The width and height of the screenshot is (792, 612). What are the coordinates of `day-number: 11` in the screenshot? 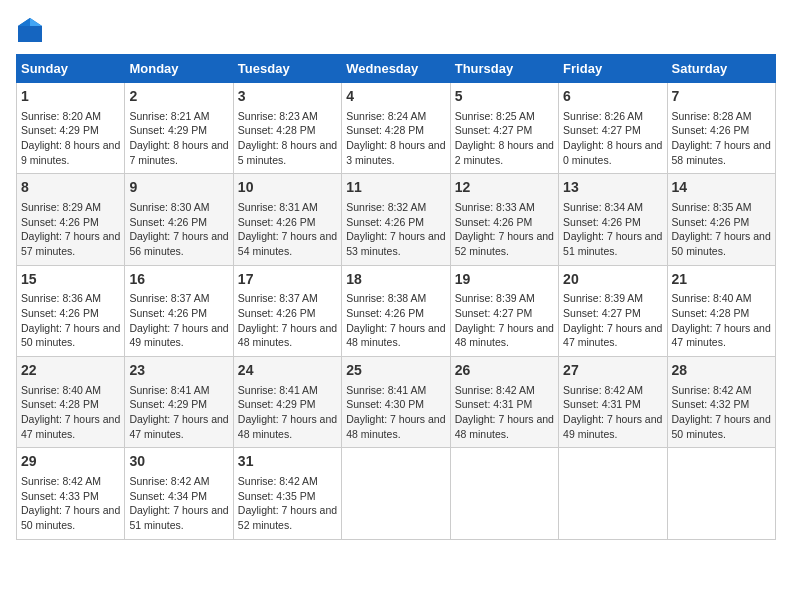 It's located at (396, 188).